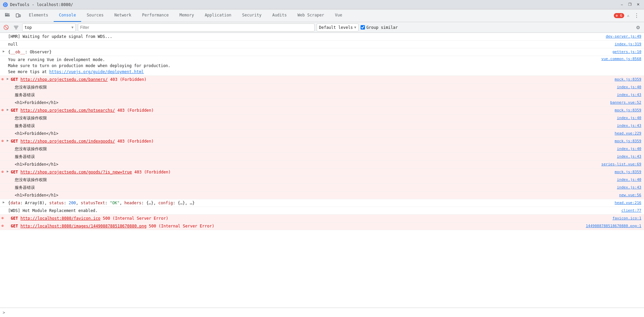 This screenshot has width=644, height=317. I want to click on console-input, so click(324, 313).